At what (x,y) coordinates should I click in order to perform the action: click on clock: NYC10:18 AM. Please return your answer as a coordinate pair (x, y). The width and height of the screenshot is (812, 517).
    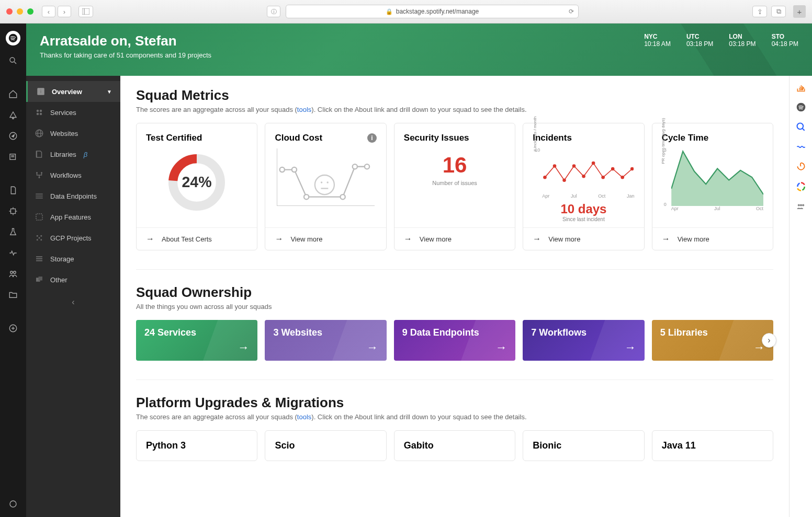
    Looking at the image, I should click on (657, 50).